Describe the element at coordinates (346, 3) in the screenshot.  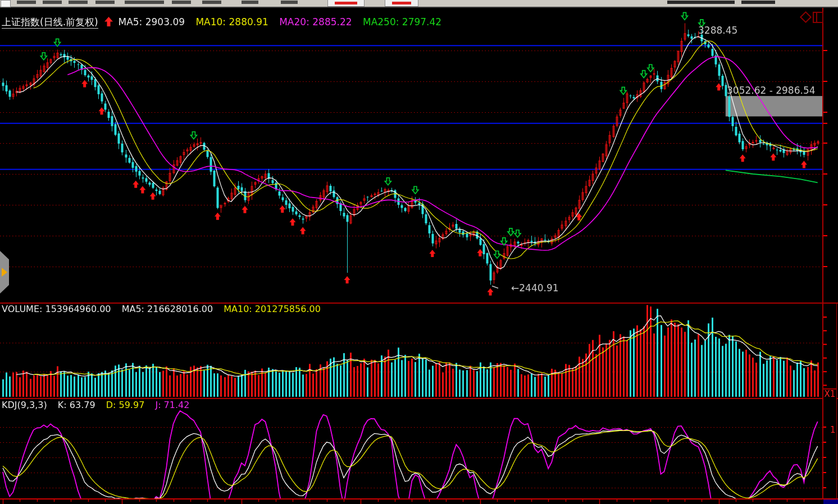
I see `buy-button` at that location.